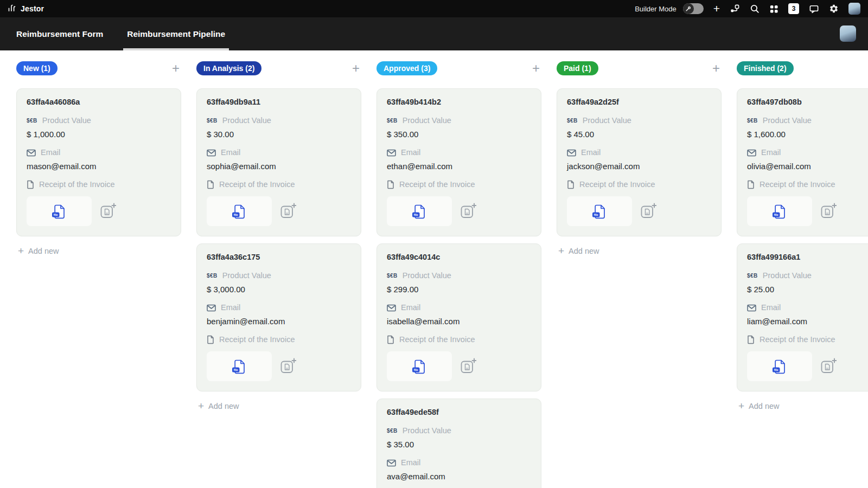 This screenshot has height=488, width=868. I want to click on search-icon, so click(755, 9).